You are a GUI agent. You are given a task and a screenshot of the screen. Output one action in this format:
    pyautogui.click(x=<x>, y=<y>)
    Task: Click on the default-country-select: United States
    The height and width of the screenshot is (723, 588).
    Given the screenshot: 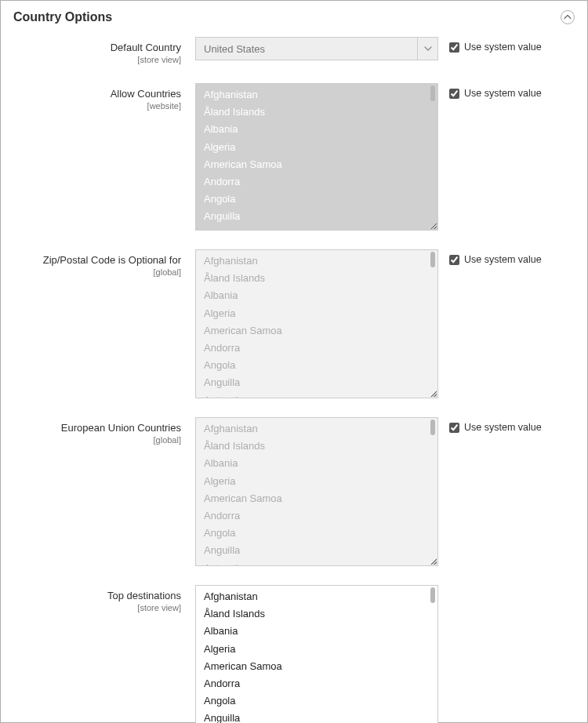 What is the action you would take?
    pyautogui.click(x=317, y=49)
    